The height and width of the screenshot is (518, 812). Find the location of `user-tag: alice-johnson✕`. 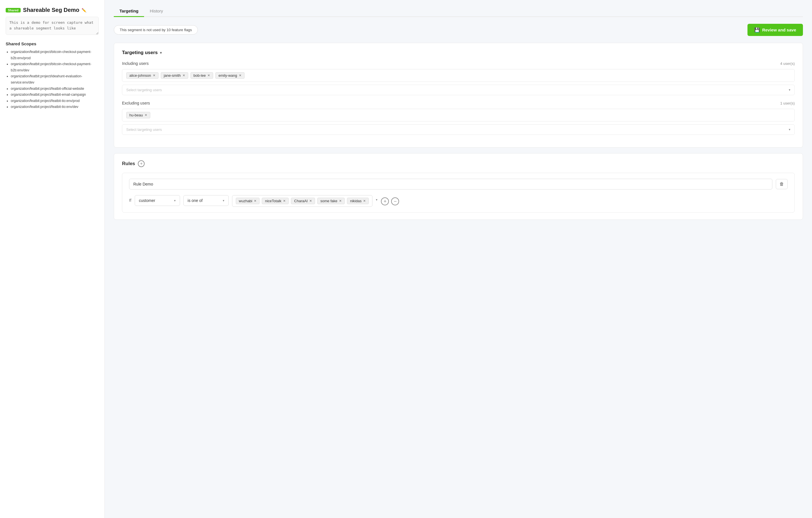

user-tag: alice-johnson✕ is located at coordinates (142, 76).